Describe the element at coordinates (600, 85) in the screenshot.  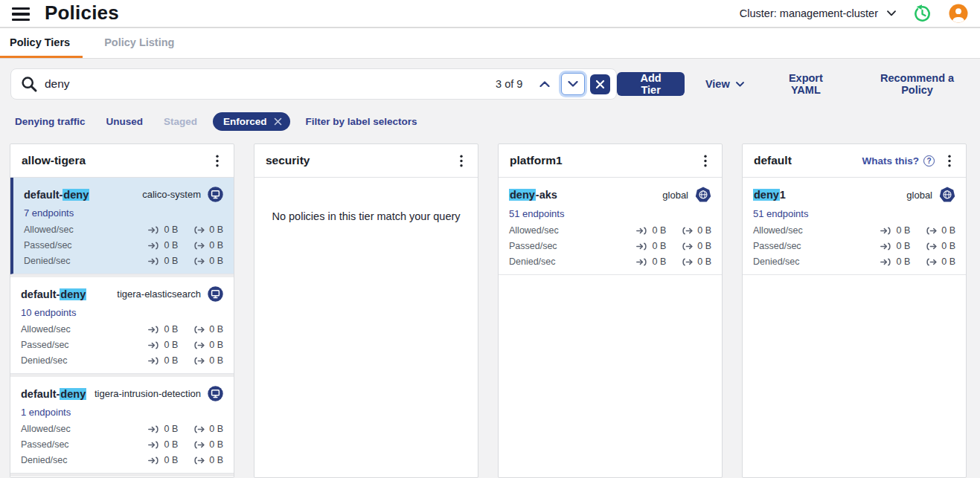
I see `close-icon` at that location.